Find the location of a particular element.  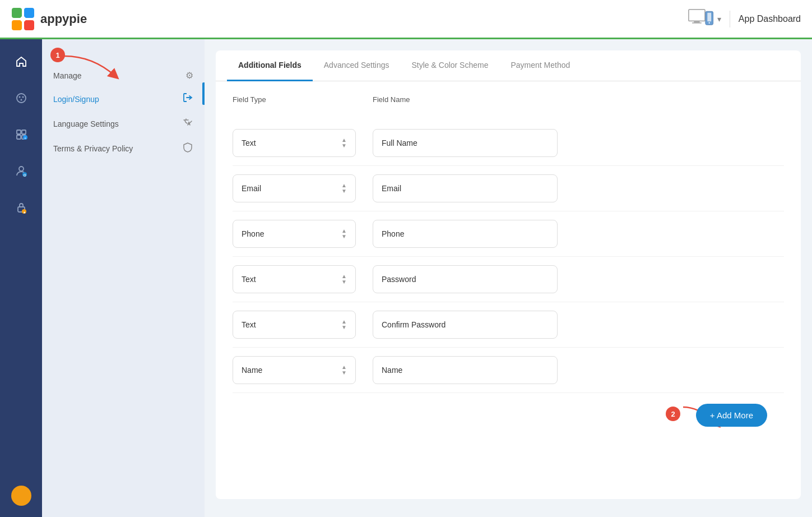

select-arrows-2: ▲▼ is located at coordinates (344, 234).